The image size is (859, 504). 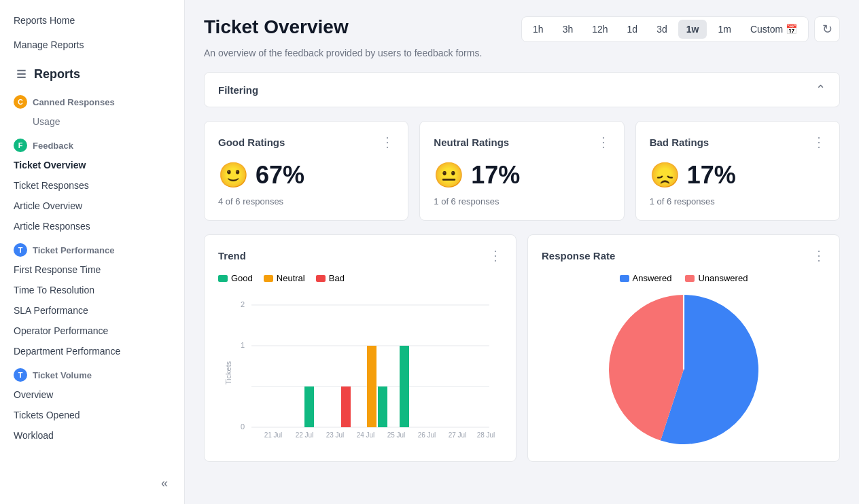 What do you see at coordinates (92, 415) in the screenshot?
I see `sidebar-item-tickets-opened: Tickets Opened` at bounding box center [92, 415].